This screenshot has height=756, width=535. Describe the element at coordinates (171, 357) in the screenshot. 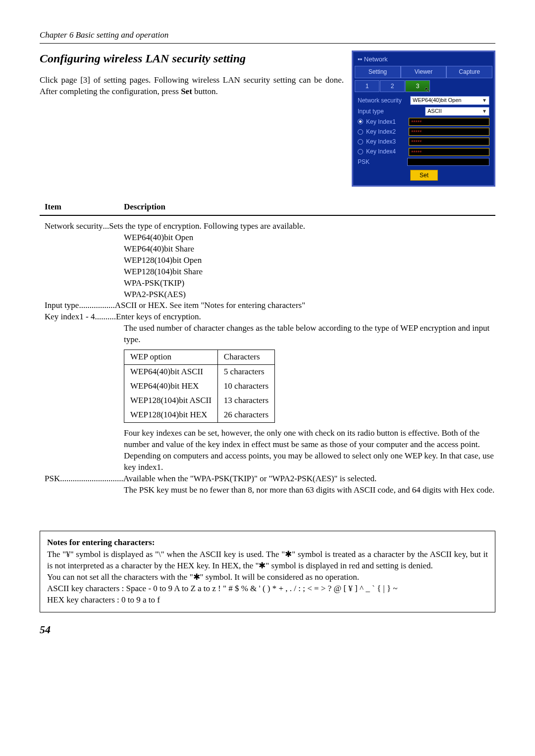

I see `wep-h1: WEP option` at that location.